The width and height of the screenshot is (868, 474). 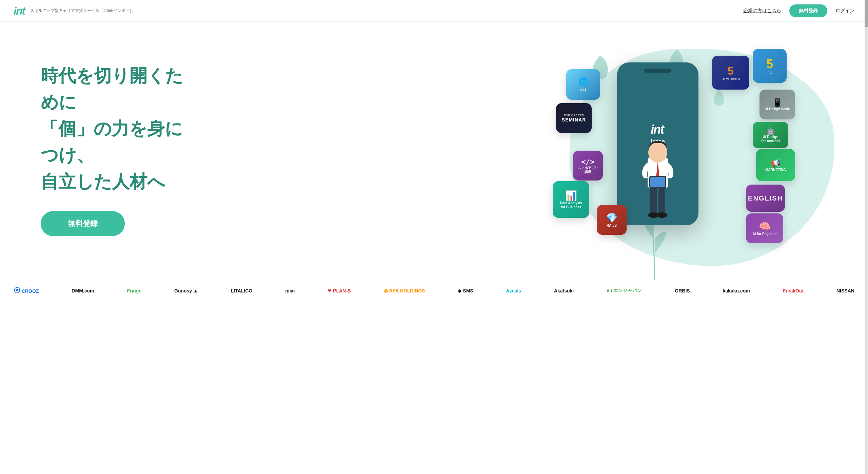 I want to click on globe-label: とは, so click(x=583, y=90).